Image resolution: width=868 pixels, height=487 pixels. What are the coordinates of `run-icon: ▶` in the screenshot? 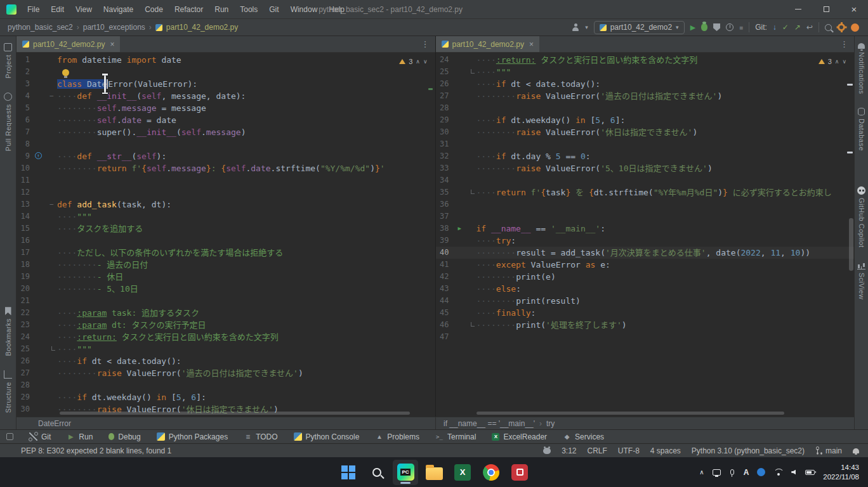 It's located at (459, 228).